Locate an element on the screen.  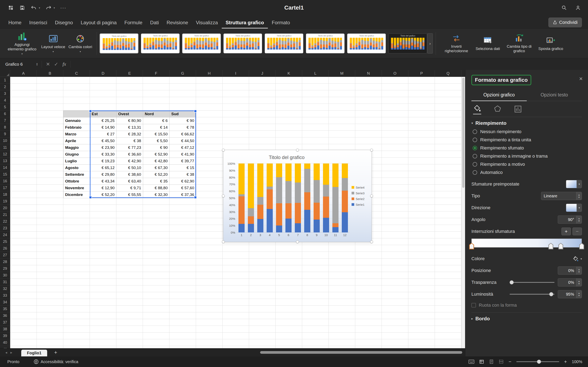
column-header-c: C is located at coordinates (77, 73).